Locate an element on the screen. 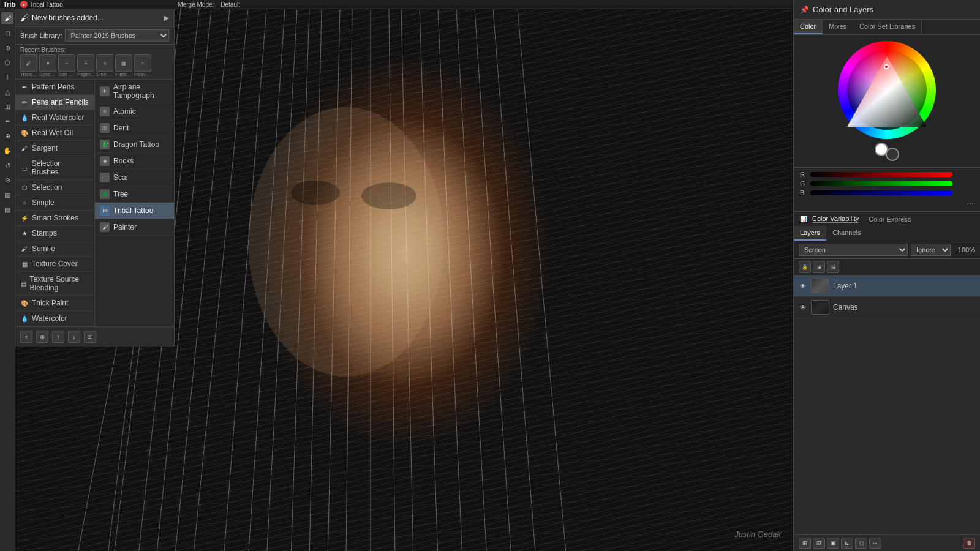  ignore-select: Ignore None is located at coordinates (931, 250).